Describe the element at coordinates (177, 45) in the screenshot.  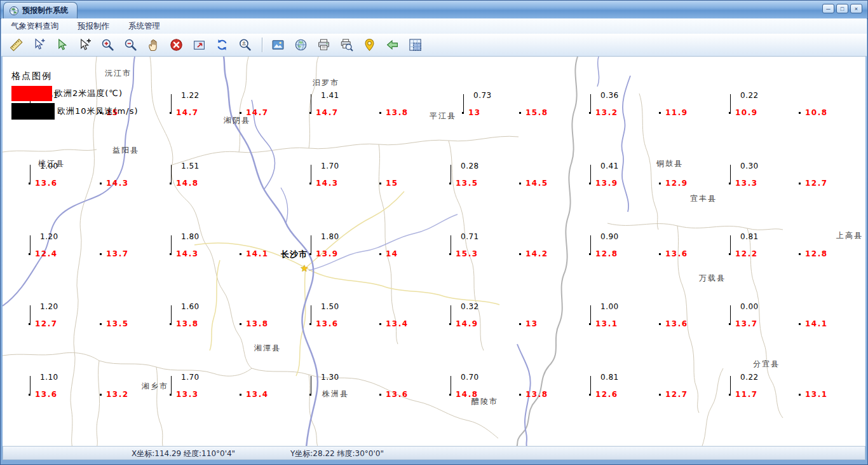
I see `clear-icon` at that location.